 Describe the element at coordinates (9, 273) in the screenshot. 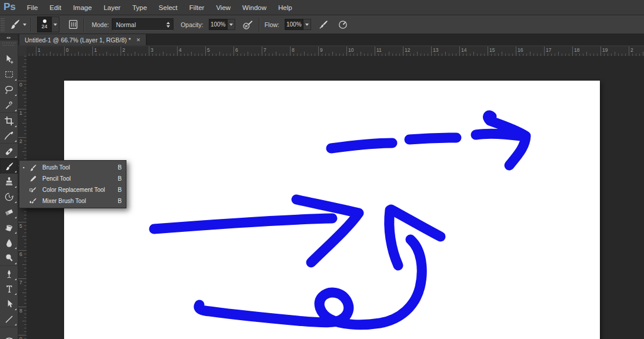

I see `pen-tool` at that location.